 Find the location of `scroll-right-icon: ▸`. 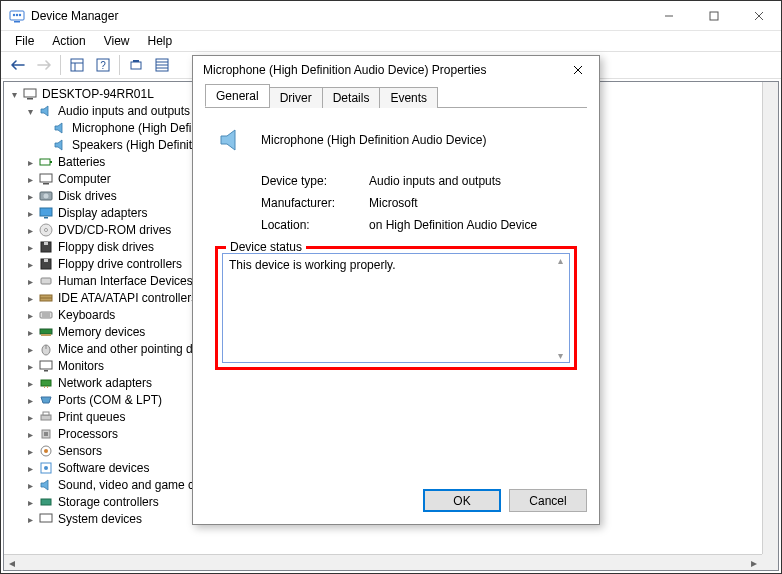

scroll-right-icon: ▸ is located at coordinates (754, 563).